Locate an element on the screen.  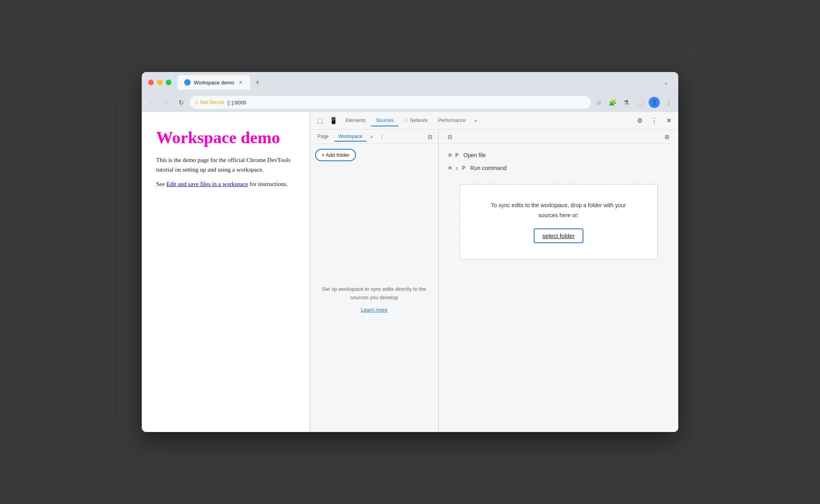
close-button is located at coordinates (151, 82).